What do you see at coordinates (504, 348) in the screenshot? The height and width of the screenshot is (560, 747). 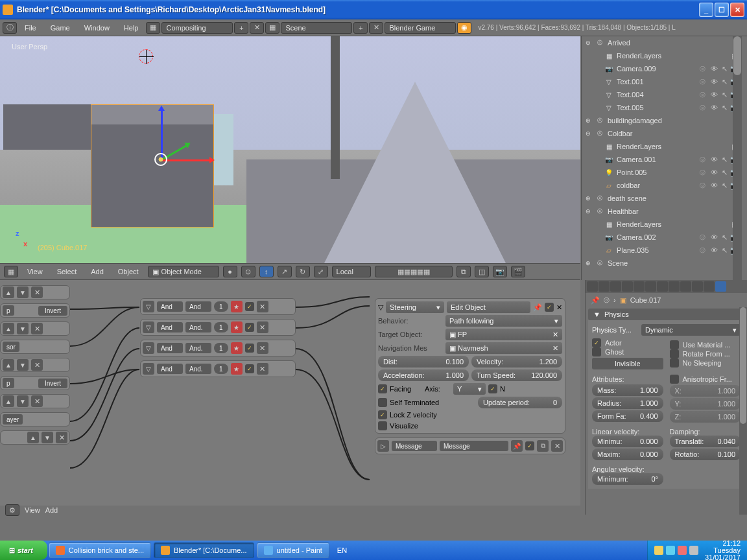 I see `navmesh-field: ▣ Navmesh✕` at bounding box center [504, 348].